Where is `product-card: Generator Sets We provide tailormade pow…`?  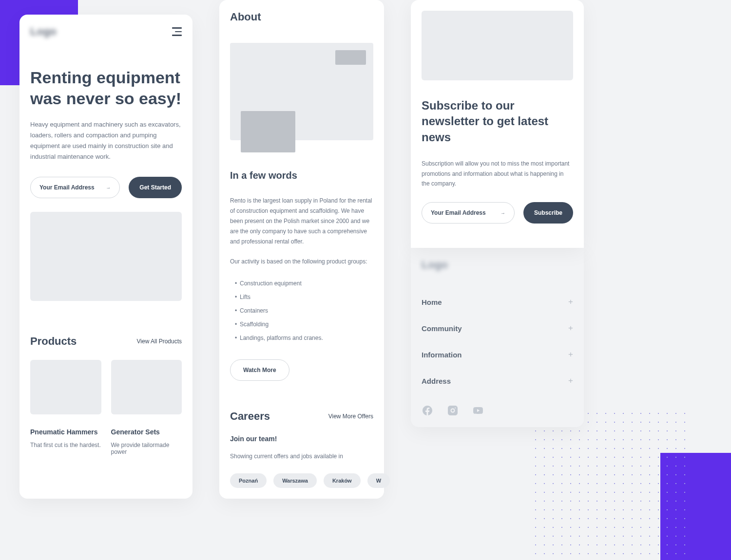 product-card: Generator Sets We provide tailormade pow… is located at coordinates (147, 408).